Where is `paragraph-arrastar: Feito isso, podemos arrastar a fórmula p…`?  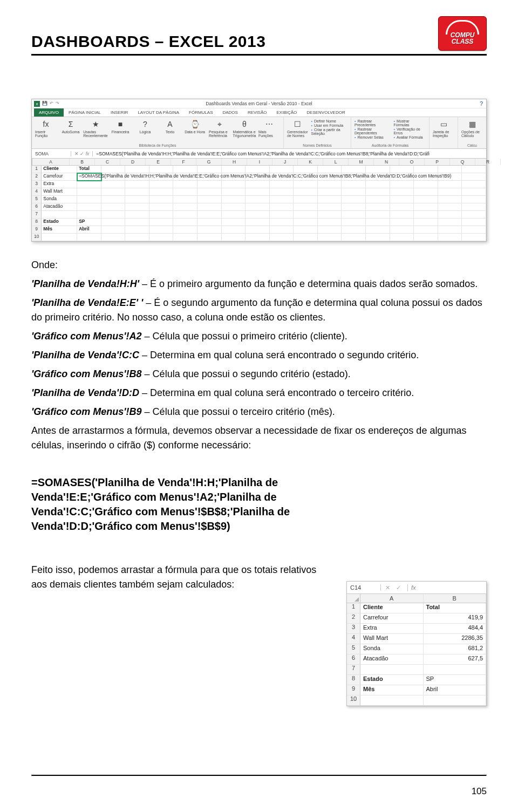 paragraph-arrastar: Feito isso, podemos arrastar a fórmula p… is located at coordinates (181, 577).